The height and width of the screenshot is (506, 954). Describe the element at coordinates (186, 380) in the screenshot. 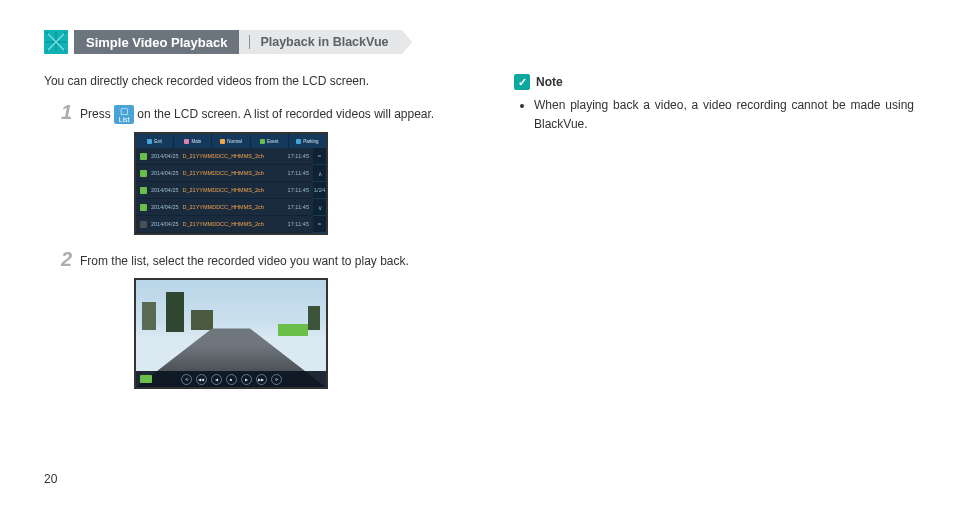

I see `player-control-icon: ⟲` at that location.